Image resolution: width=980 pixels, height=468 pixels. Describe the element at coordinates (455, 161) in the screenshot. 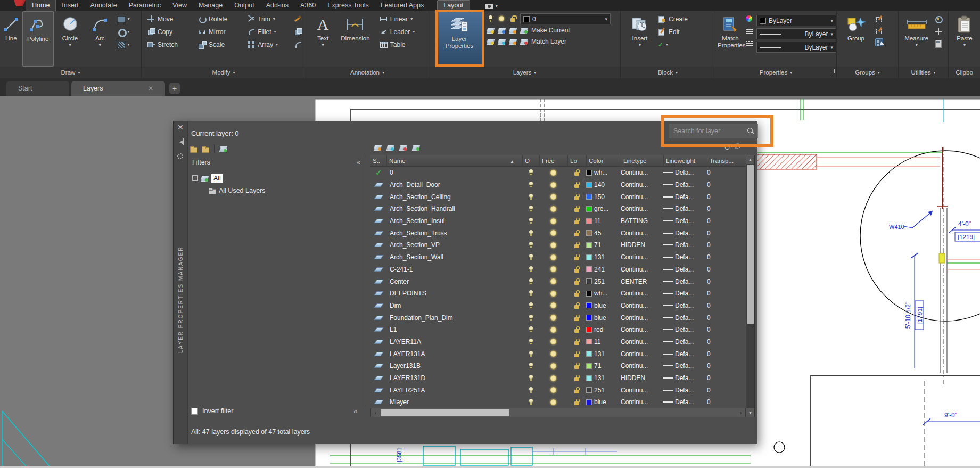

I see `col-name: Name` at that location.